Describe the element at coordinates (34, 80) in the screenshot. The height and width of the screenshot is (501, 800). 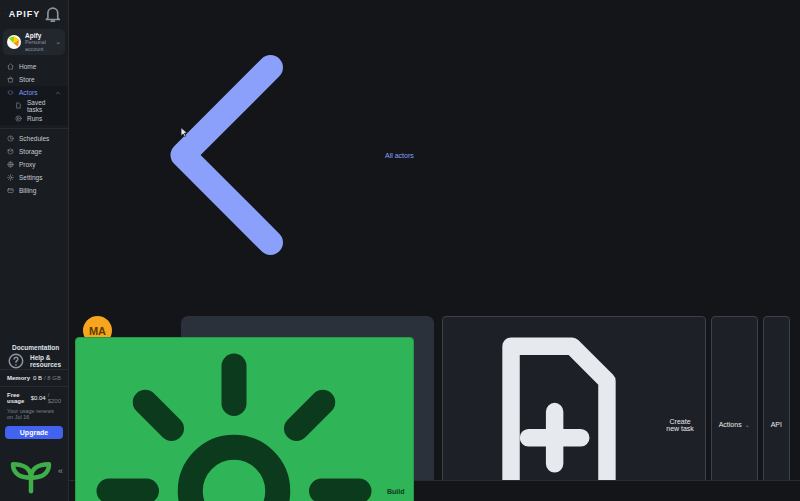
I see `sidebar-item-store: Store` at that location.